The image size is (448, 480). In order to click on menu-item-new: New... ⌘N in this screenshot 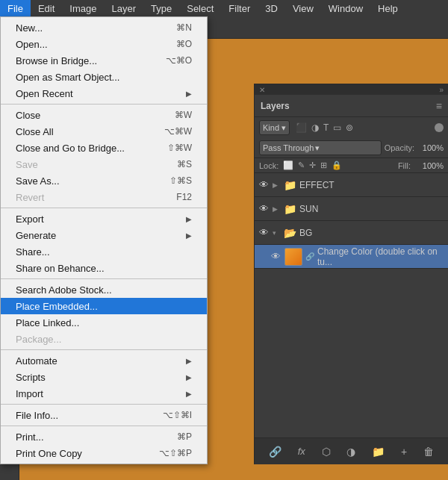, I will do `click(104, 28)`.